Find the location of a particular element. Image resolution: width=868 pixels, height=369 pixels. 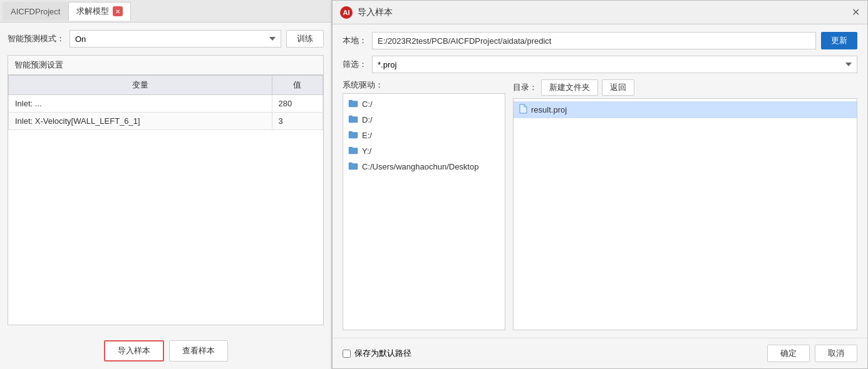

drives-list: C:/ D:/ E:/ Y:/ C:/Users/wanghaochun/Des is located at coordinates (424, 211).